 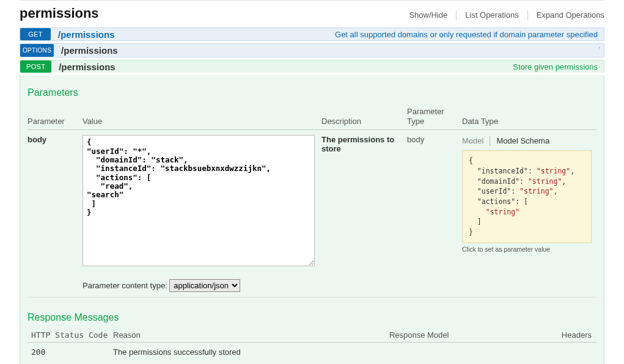 What do you see at coordinates (527, 249) in the screenshot?
I see `schema-hint: Click to set as parameter value` at bounding box center [527, 249].